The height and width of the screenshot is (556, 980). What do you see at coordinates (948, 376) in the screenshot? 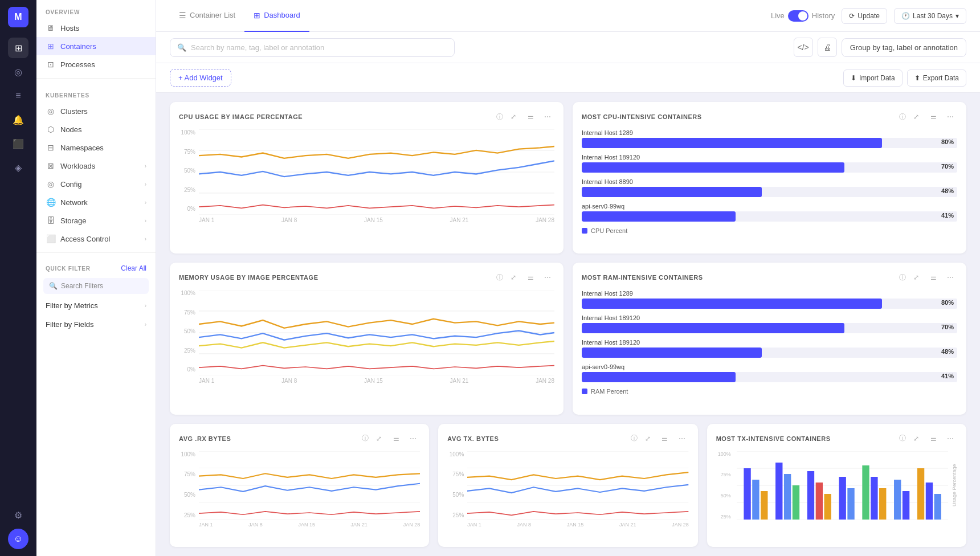
I see `bar-pct: 41%` at bounding box center [948, 376].